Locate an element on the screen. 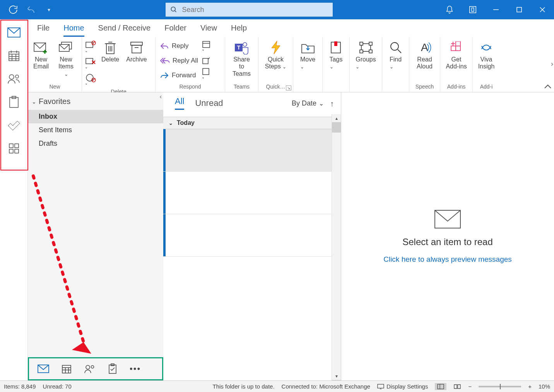 The image size is (554, 392). archive-icon is located at coordinates (137, 48).